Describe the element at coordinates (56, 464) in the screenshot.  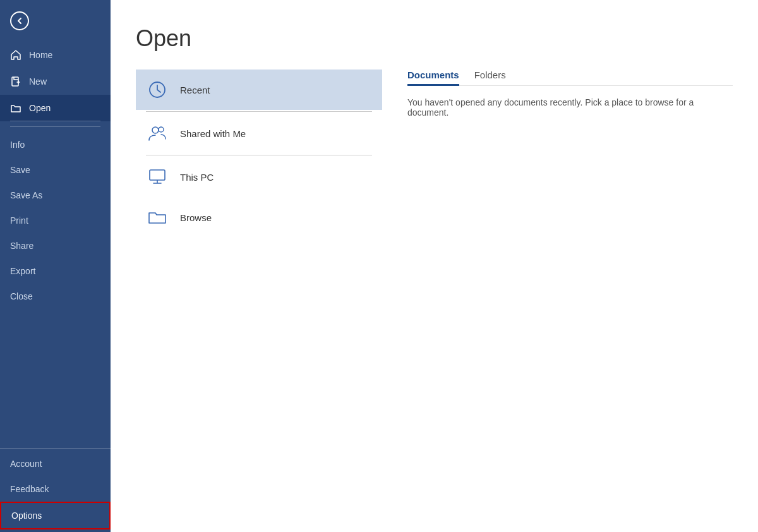
I see `sidebar-item-account: Account` at that location.